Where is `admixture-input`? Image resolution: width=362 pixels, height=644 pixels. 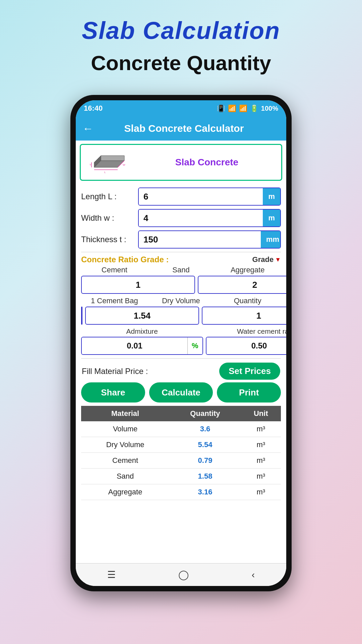
admixture-input is located at coordinates (135, 346).